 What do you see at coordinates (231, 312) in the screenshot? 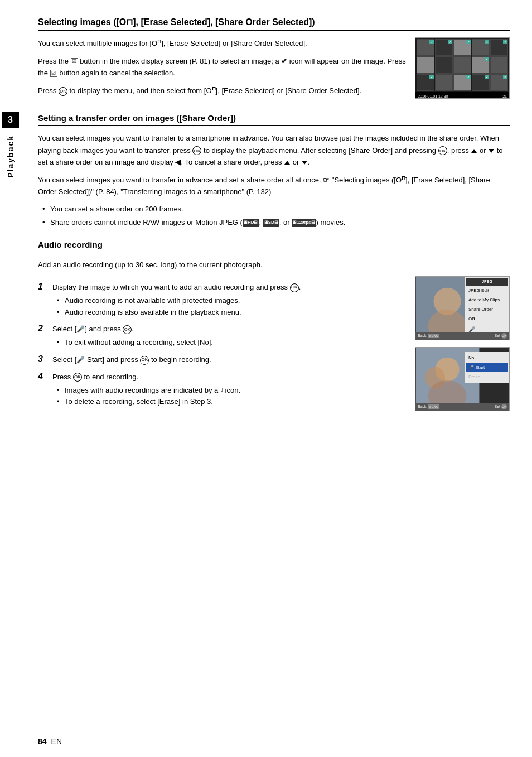
I see `step-1-sub-2: Audio recording is also available in the…` at bounding box center [231, 312].